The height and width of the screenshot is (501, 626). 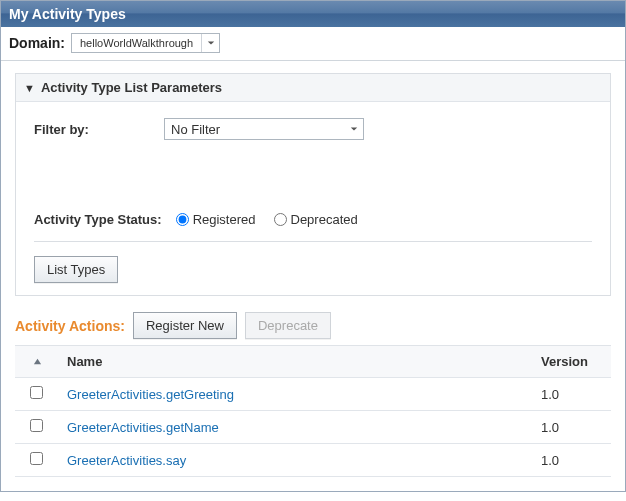 I want to click on table-row: GreeterActivities.getGreeting 1.0, so click(x=313, y=394).